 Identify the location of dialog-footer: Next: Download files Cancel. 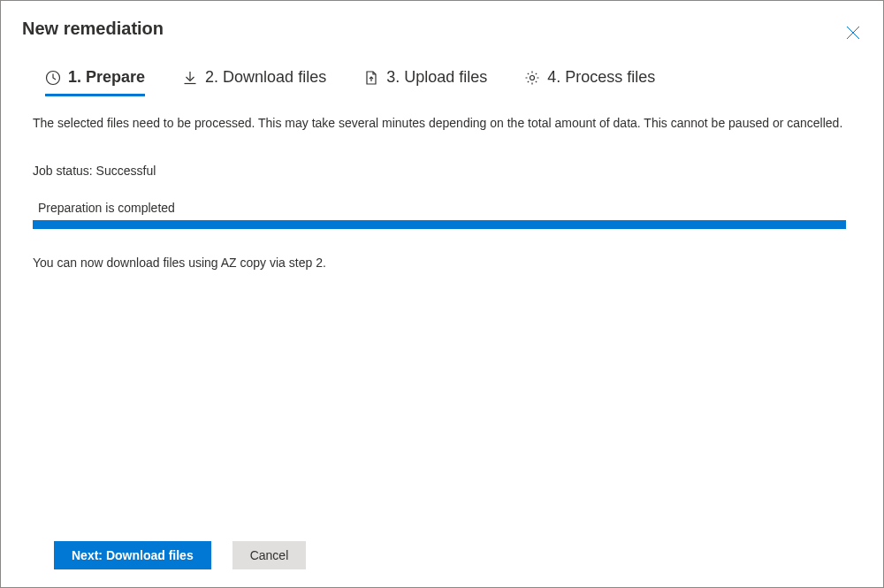
(442, 564).